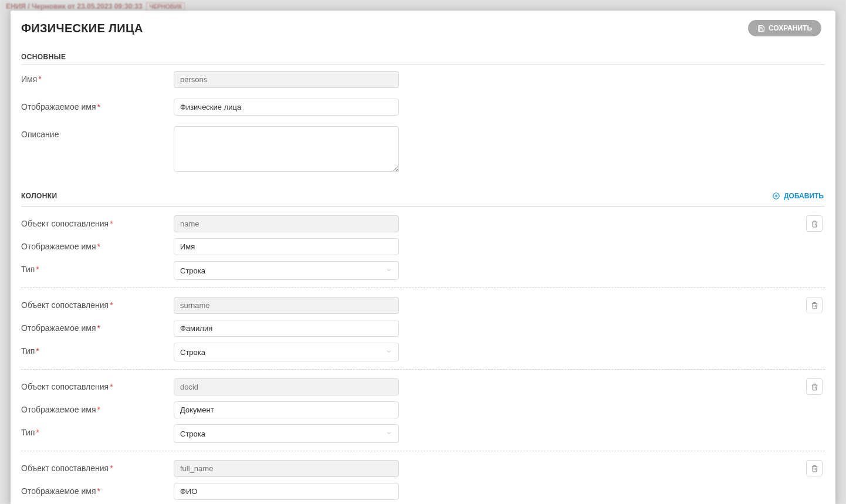 This screenshot has width=846, height=504. Describe the element at coordinates (286, 149) in the screenshot. I see `description-textarea` at that location.